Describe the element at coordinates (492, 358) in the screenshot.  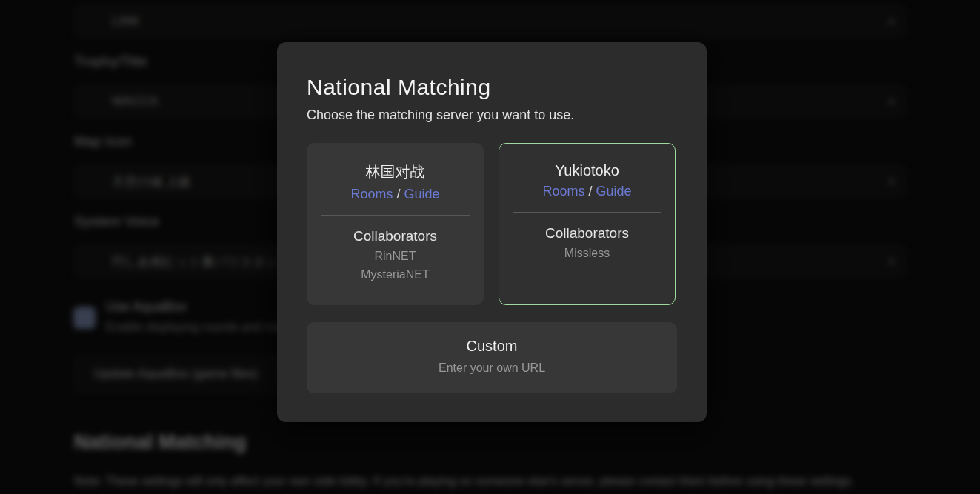
I see `custom-server-card: Custom Enter your own URL` at that location.